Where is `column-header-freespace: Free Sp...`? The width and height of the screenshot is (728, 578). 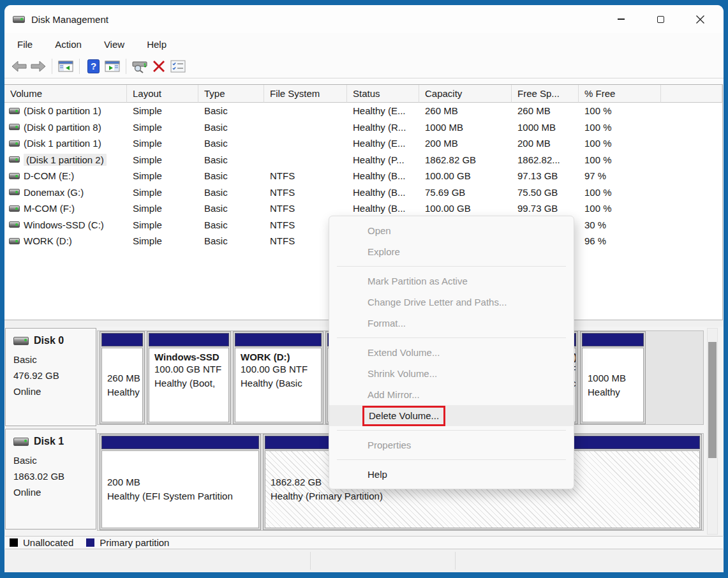
column-header-freespace: Free Sp... is located at coordinates (545, 94).